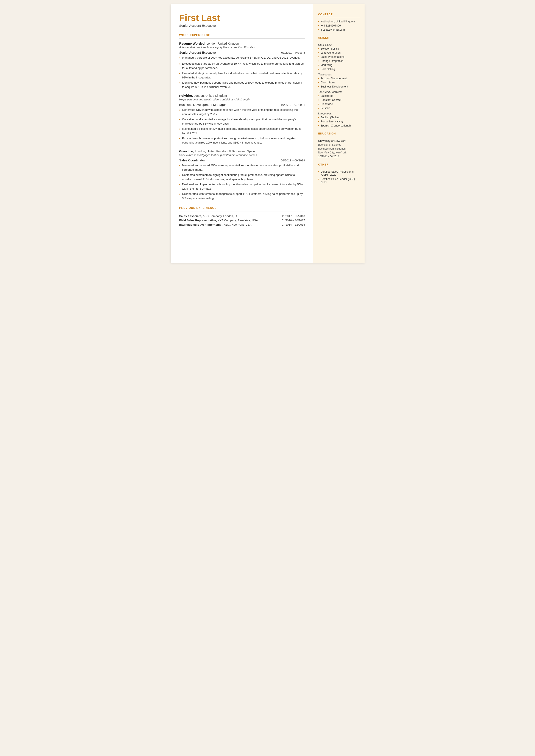 The width and height of the screenshot is (535, 756). I want to click on resume-container: First Last Senior Account Executive WORK…, so click(268, 134).